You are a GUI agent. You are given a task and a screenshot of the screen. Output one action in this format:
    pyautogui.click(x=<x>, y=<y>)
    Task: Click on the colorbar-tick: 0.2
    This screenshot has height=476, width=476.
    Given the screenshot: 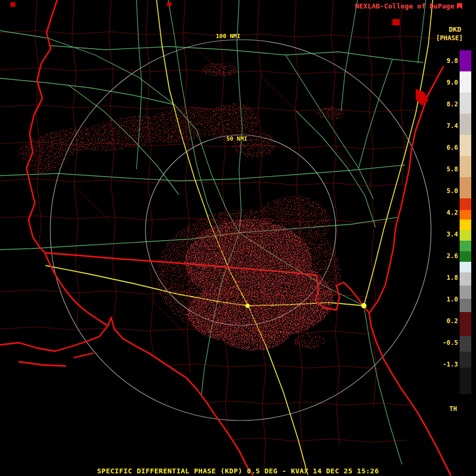 What is the action you would take?
    pyautogui.click(x=445, y=321)
    